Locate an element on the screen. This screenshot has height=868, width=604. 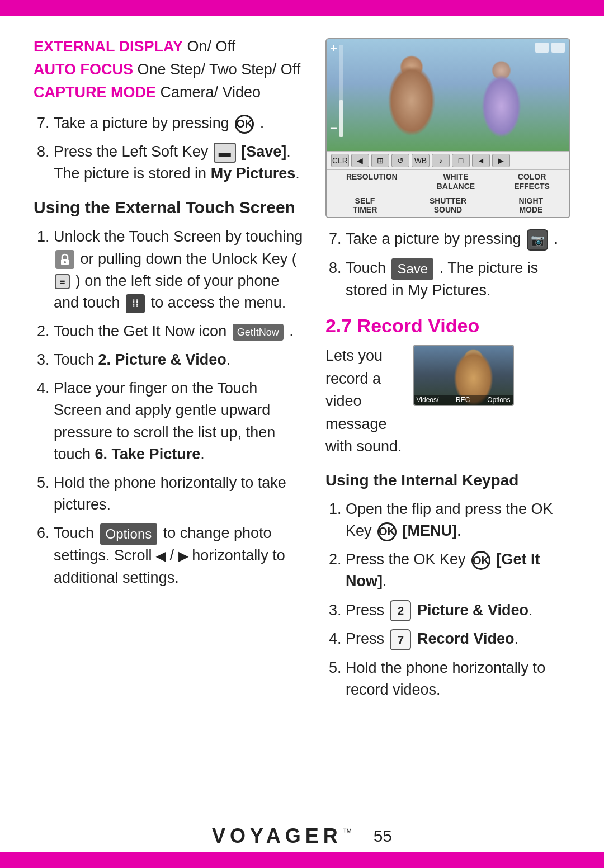
cam-rotate-btn: ↺ is located at coordinates (400, 161).